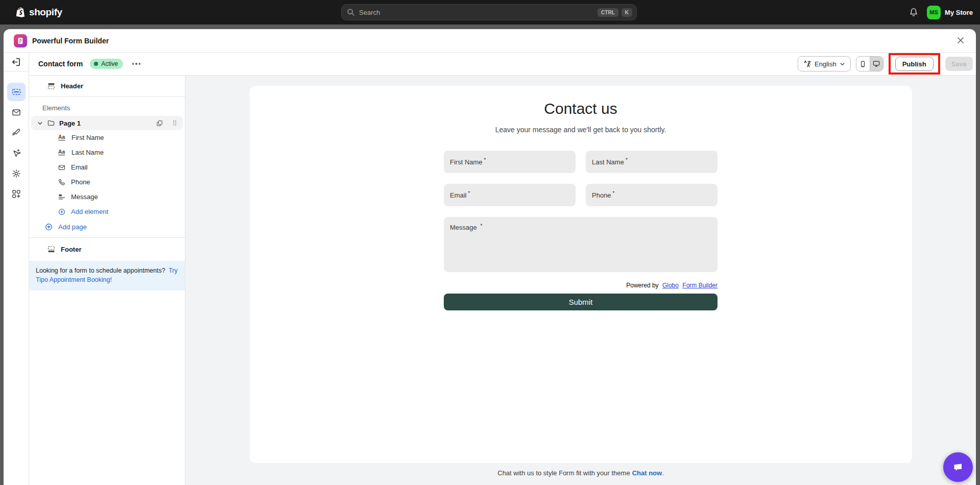 The image size is (980, 485). What do you see at coordinates (175, 123) in the screenshot?
I see `drag-handle-icon` at bounding box center [175, 123].